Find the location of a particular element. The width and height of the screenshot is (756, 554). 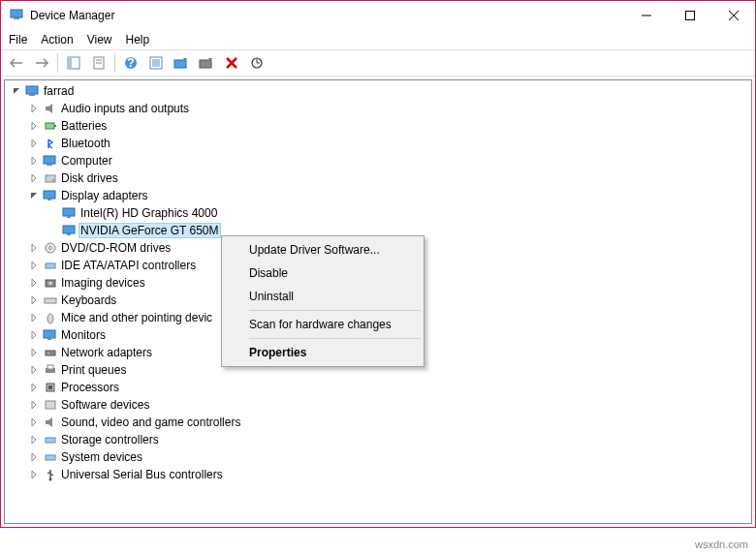

menu-file: File is located at coordinates (17, 40).